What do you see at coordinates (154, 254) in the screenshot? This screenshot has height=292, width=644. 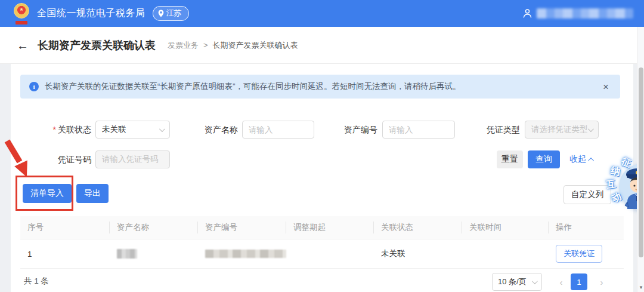 I see `cell-asset-name` at bounding box center [154, 254].